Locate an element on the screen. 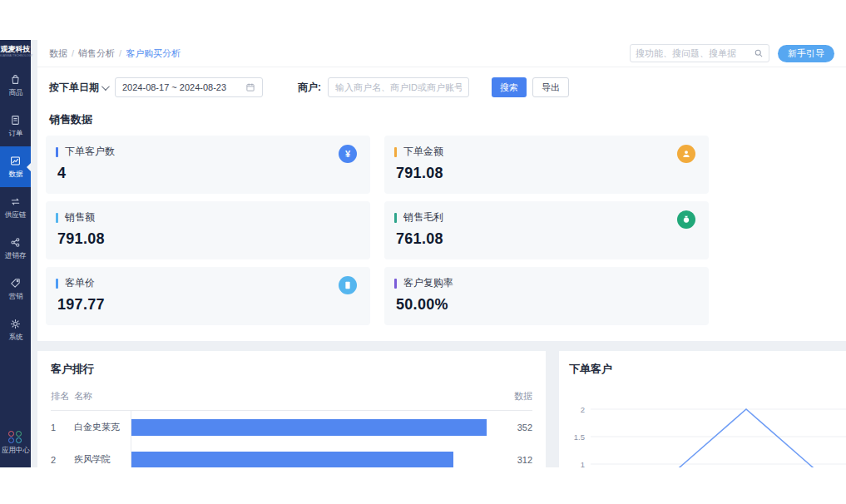 The image size is (846, 504). date-range-input is located at coordinates (184, 87).